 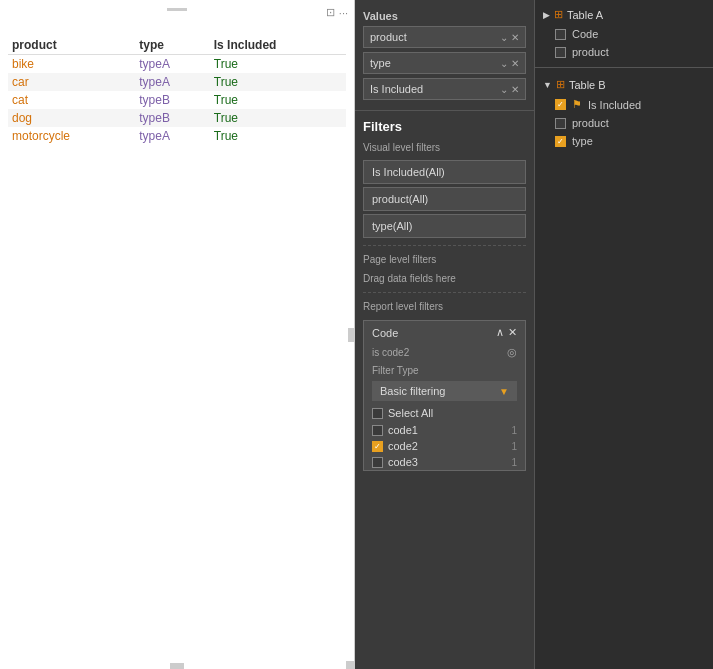 I want to click on value-pill: Is Included ⌄ ✕, so click(x=444, y=89).